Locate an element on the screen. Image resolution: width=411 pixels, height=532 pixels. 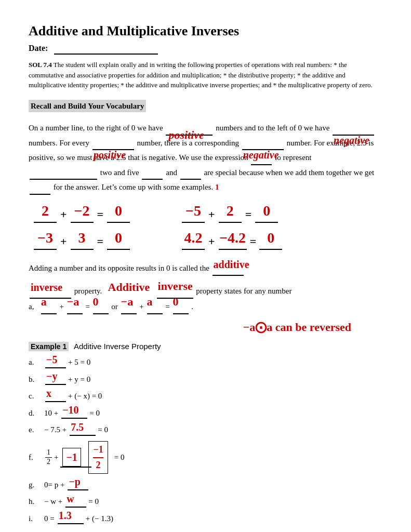
examples-left: 2 + −2 = 0 −3 + 3 = 0 is located at coordinates (82, 225).